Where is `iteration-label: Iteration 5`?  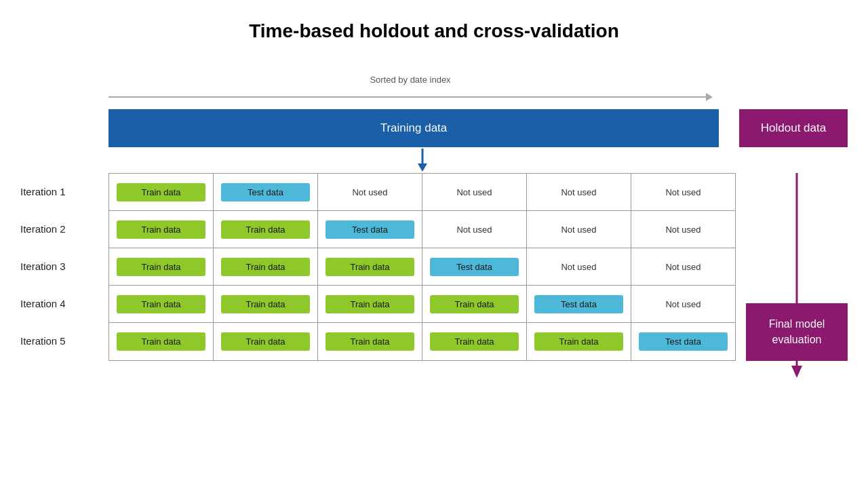
iteration-label: Iteration 5 is located at coordinates (64, 341).